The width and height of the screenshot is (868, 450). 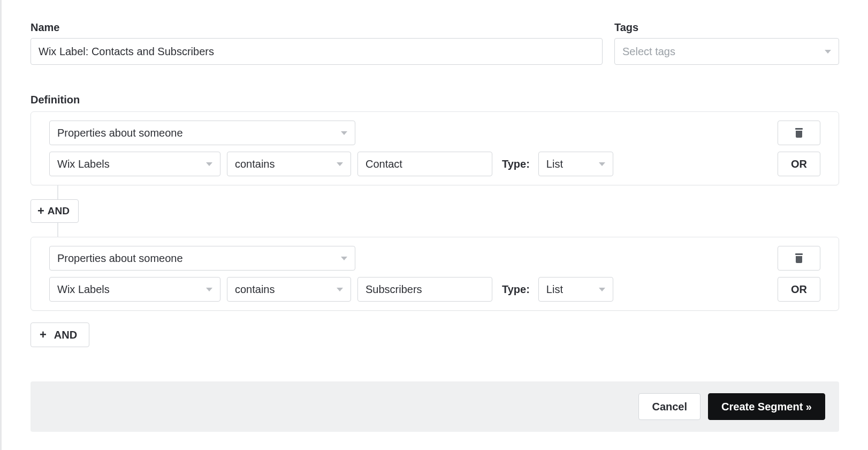 What do you see at coordinates (435, 211) in the screenshot?
I see `and-connector: + AND` at bounding box center [435, 211].